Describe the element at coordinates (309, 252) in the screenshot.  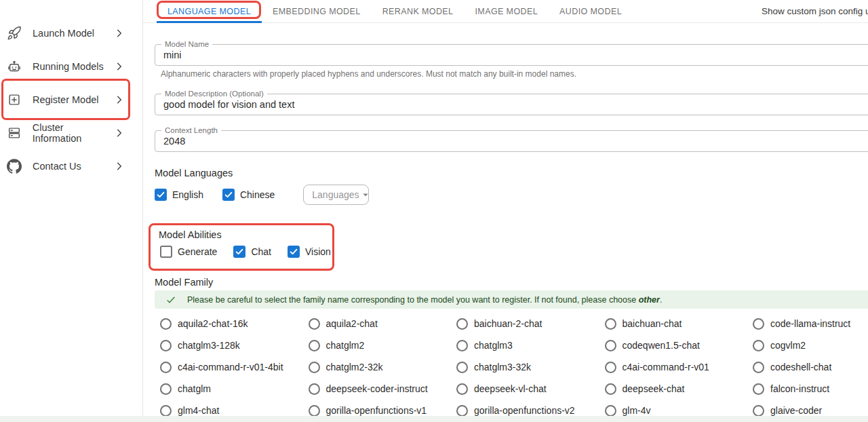
I see `checkbox-vision: Vision` at that location.